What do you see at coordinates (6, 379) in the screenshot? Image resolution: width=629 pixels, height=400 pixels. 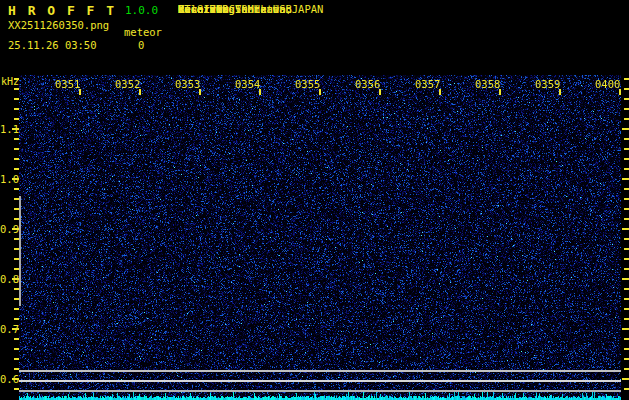 I see `freq-tick-label: 0.6` at bounding box center [6, 379].